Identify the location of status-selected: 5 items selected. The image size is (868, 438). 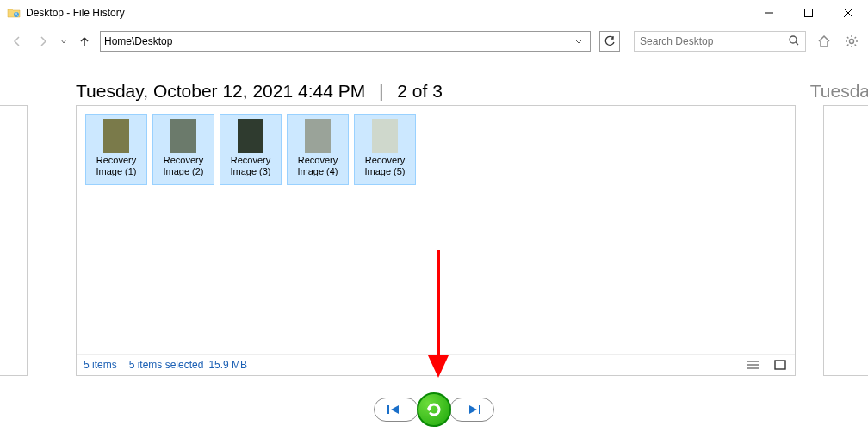
(167, 365).